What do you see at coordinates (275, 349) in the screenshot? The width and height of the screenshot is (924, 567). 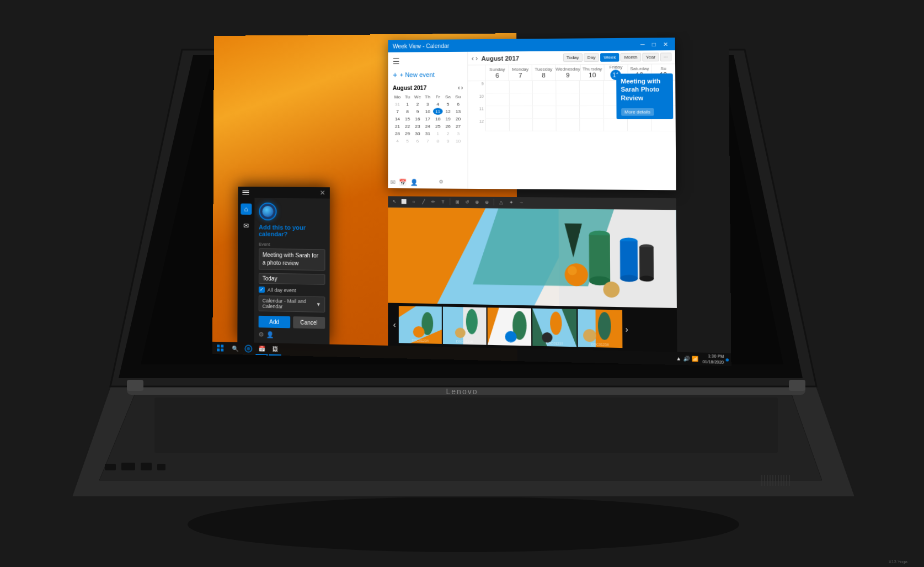 I see `taskbar-photos-icon: 🖼` at bounding box center [275, 349].